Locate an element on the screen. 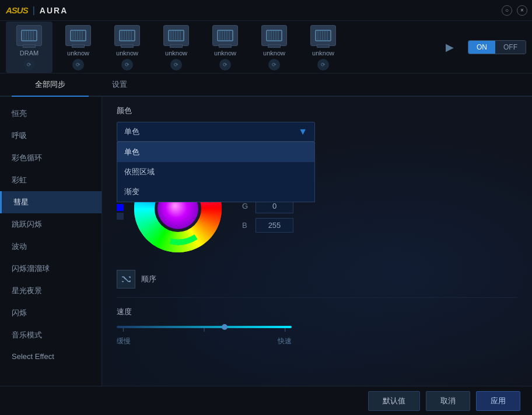  shuffle-row: 顺序 is located at coordinates (317, 279).